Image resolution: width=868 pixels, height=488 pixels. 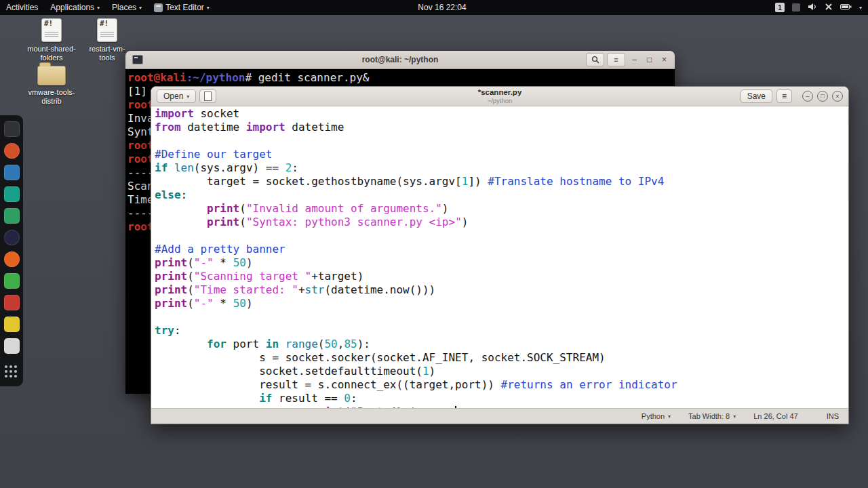 I want to click on menu-button: ≡, so click(x=616, y=60).